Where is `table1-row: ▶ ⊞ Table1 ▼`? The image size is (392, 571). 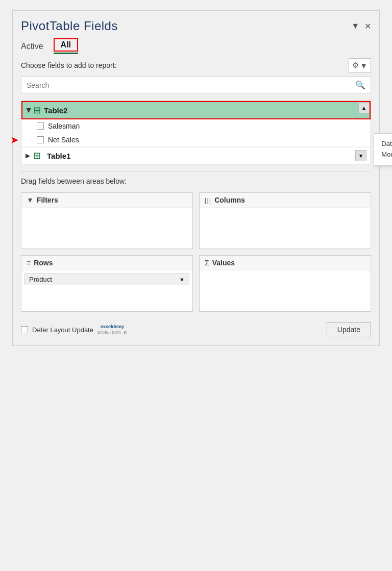
table1-row: ▶ ⊞ Table1 ▼ is located at coordinates (196, 155).